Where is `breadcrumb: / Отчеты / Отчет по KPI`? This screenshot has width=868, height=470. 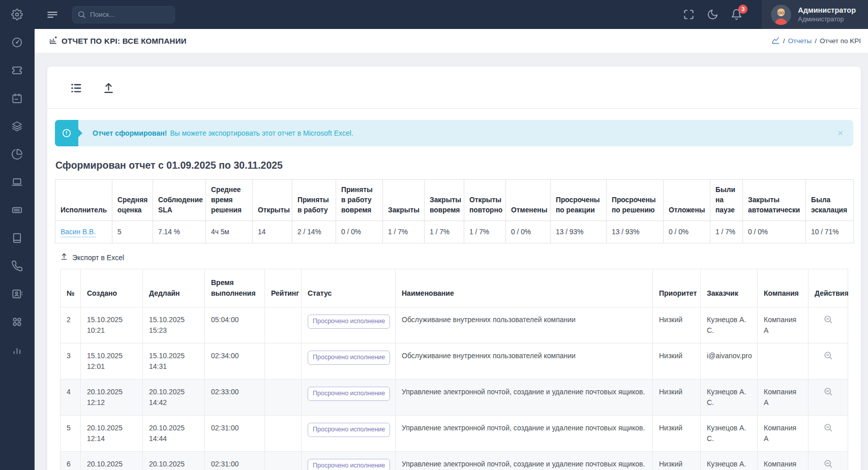
breadcrumb: / Отчеты / Отчет по KPI is located at coordinates (816, 41).